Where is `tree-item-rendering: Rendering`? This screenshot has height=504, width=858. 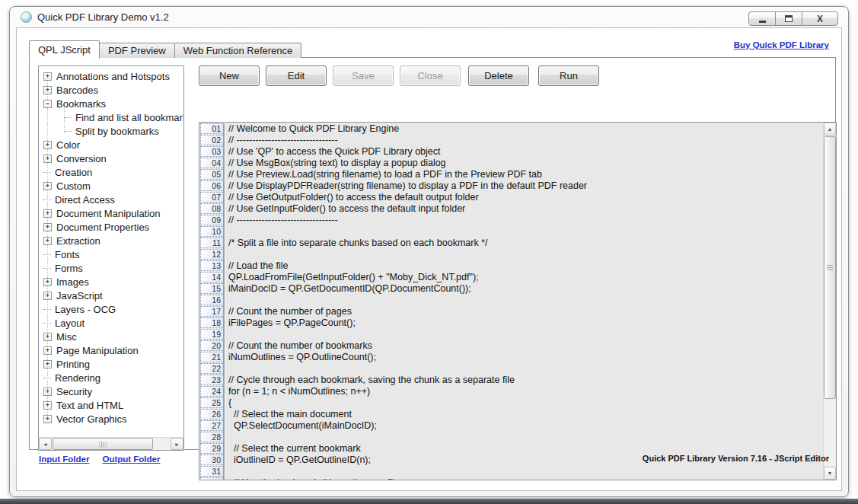
tree-item-rendering: Rendering is located at coordinates (111, 378).